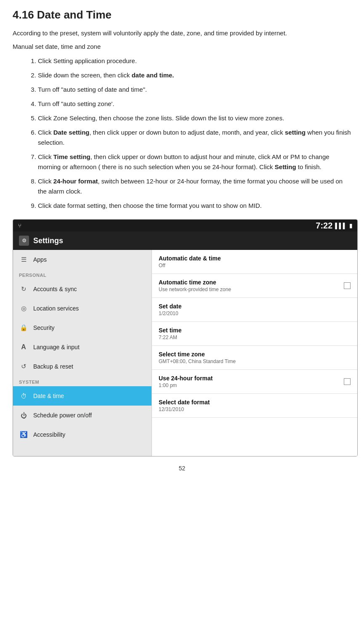 This screenshot has height=621, width=364. What do you see at coordinates (49, 396) in the screenshot?
I see `sidebar-item-datetime-label: Date & time` at bounding box center [49, 396].